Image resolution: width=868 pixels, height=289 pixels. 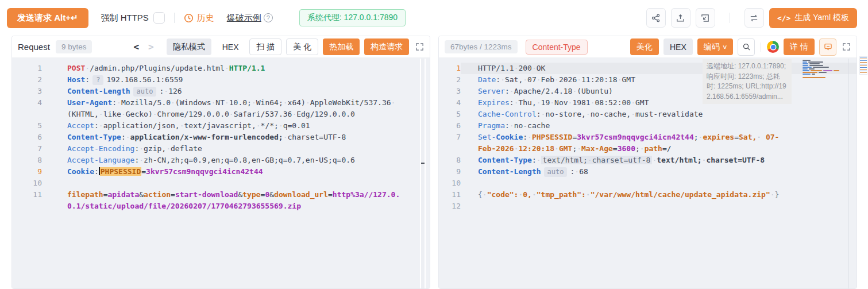 What do you see at coordinates (705, 18) in the screenshot?
I see `import-button` at bounding box center [705, 18].